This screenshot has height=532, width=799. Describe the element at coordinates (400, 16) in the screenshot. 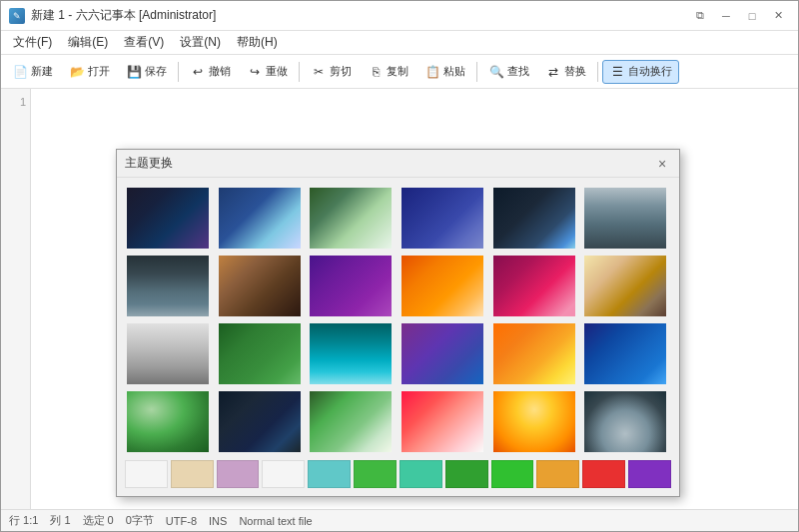

I see `title-bar: ✎ 新建 1 - 六六记事本 [Administrator] ⧉ ─ □ ✕` at that location.